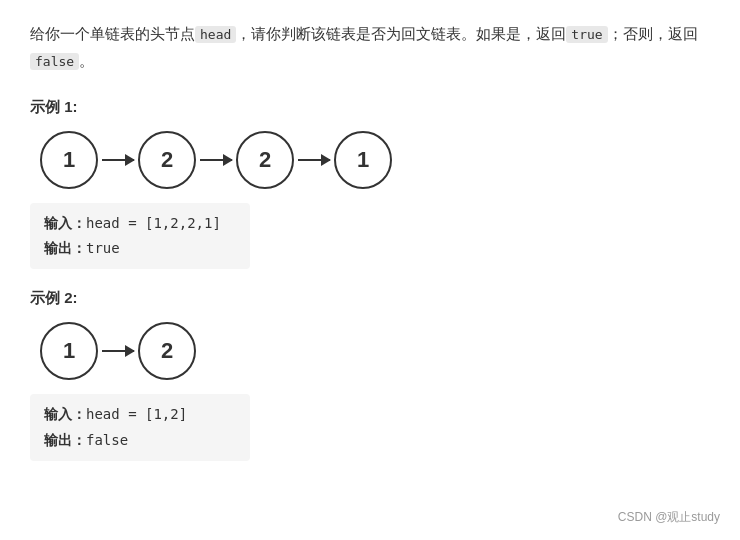  I want to click on example-2-diagram: 12, so click(375, 351).